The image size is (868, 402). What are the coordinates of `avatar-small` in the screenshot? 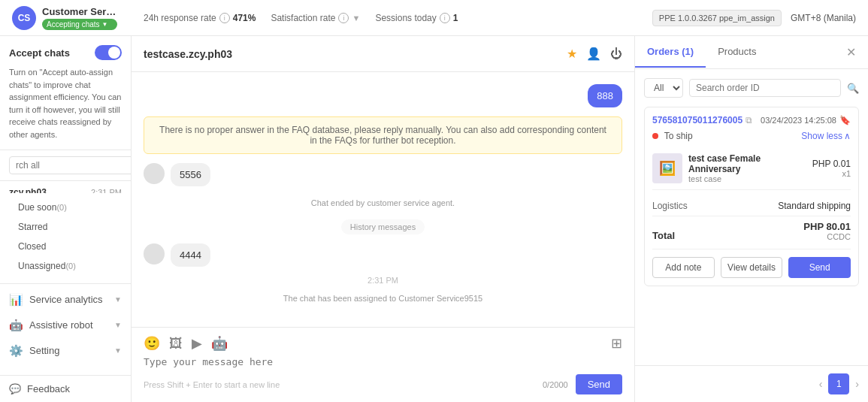 It's located at (154, 174).